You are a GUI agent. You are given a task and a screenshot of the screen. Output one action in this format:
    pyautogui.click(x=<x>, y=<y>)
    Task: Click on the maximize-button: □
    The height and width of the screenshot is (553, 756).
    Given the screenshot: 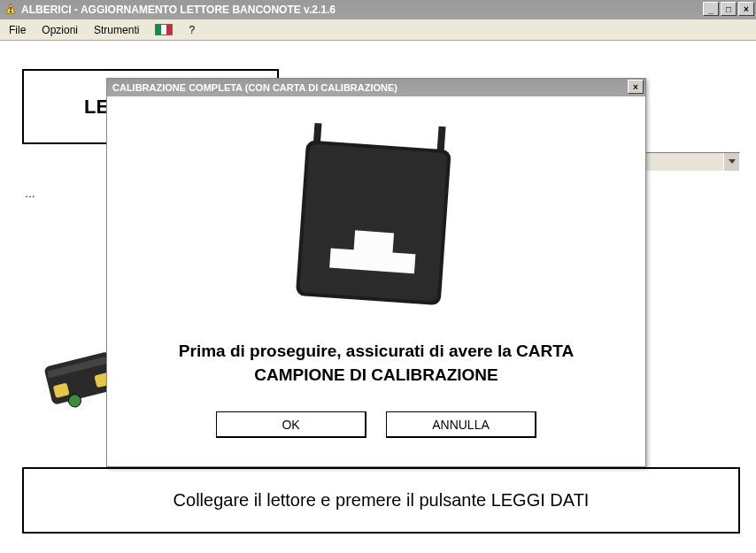 What is the action you would take?
    pyautogui.click(x=729, y=9)
    